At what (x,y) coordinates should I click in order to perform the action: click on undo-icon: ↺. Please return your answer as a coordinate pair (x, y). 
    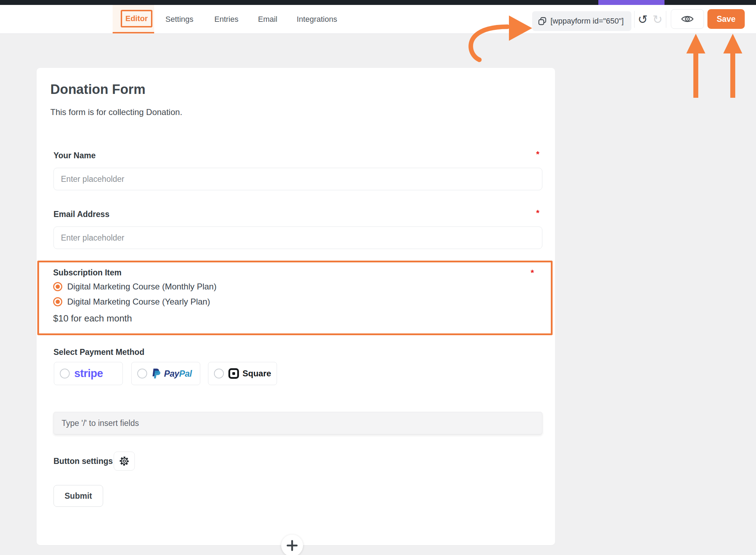
    Looking at the image, I should click on (643, 19).